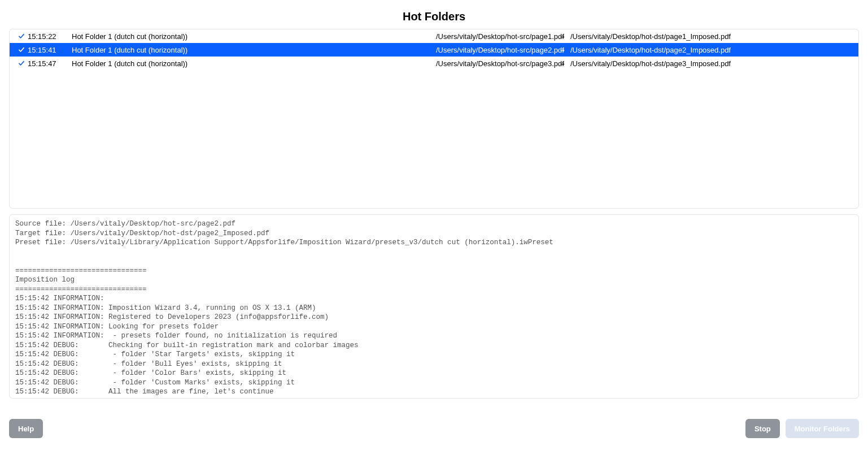  Describe the element at coordinates (762, 429) in the screenshot. I see `stop-button: Stop` at that location.